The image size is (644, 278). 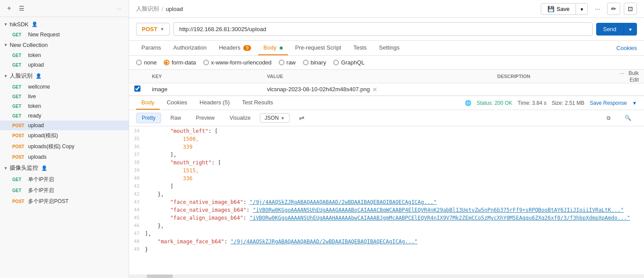 What do you see at coordinates (177, 103) in the screenshot?
I see `resp-tab-cookies: Cookies` at bounding box center [177, 103].